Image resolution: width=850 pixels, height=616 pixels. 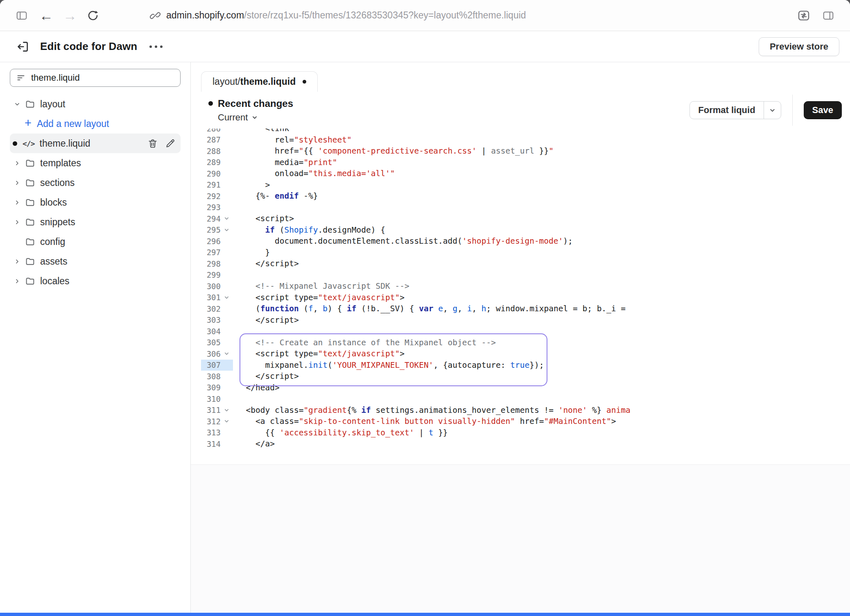 I want to click on tree-folder-templates: templates, so click(x=95, y=163).